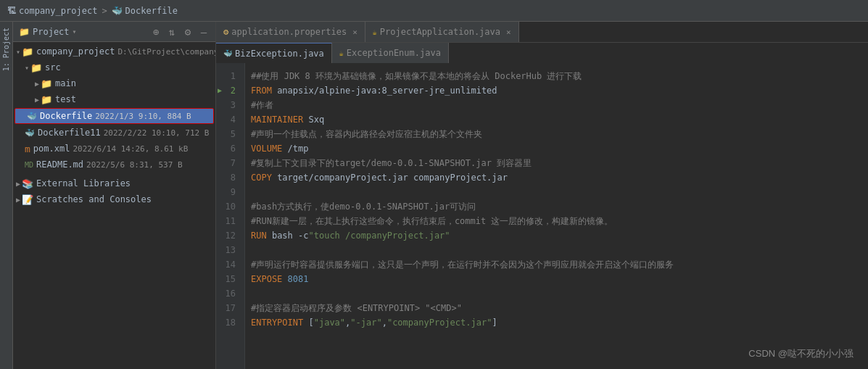  What do you see at coordinates (379, 236) in the screenshot?
I see `code-text-12b: "touch /companyProject.jar"` at bounding box center [379, 236].